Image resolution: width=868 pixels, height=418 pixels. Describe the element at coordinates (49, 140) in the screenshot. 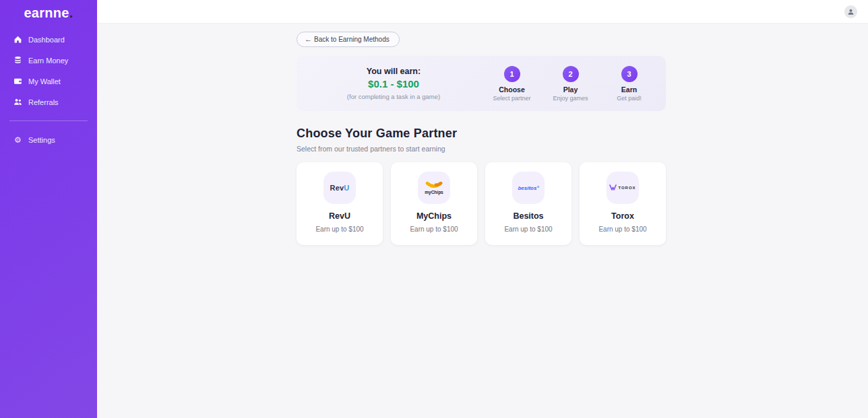

I see `sidebar-item-settings: ⚙ Settings` at that location.